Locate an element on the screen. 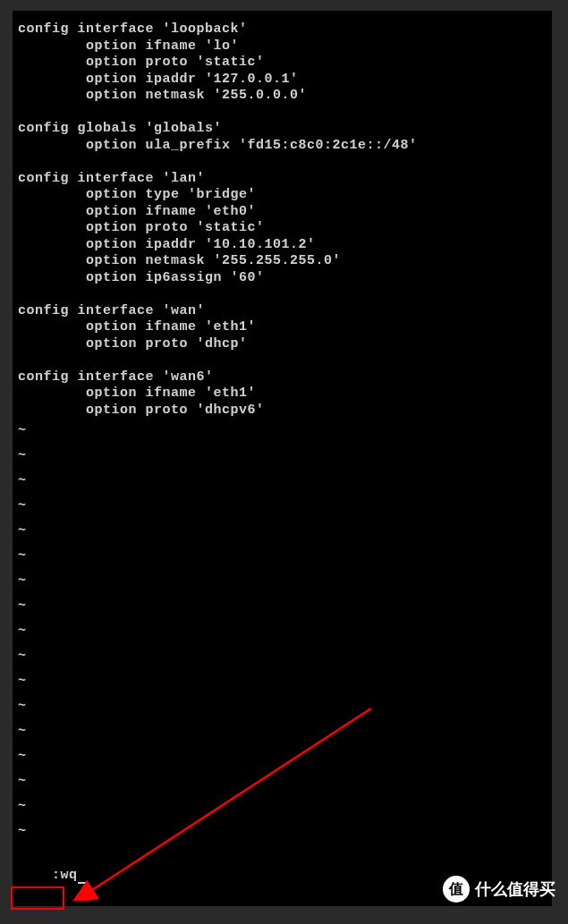 The width and height of the screenshot is (568, 924). watermark-text: 什么值得买 is located at coordinates (515, 889).